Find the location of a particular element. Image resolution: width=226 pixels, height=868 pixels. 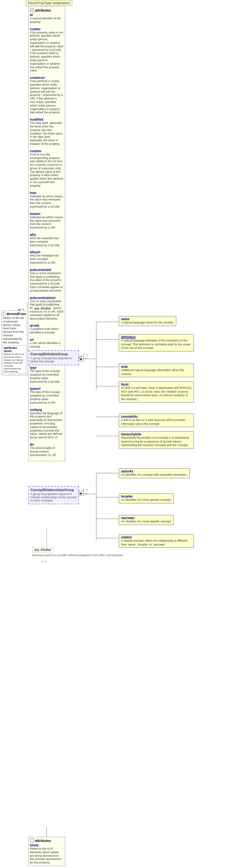

concept-rel-desc: A group of properties required to indica… is located at coordinates (54, 497).